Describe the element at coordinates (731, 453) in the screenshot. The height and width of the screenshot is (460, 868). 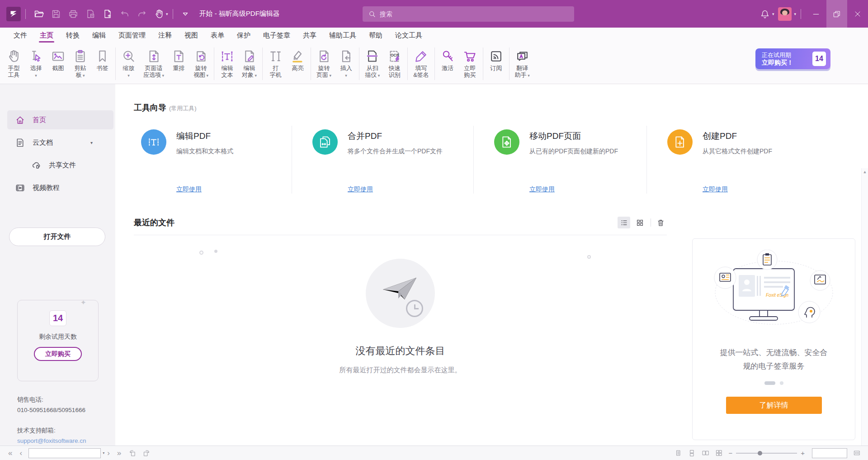
I see `zoom-out-button: −` at that location.